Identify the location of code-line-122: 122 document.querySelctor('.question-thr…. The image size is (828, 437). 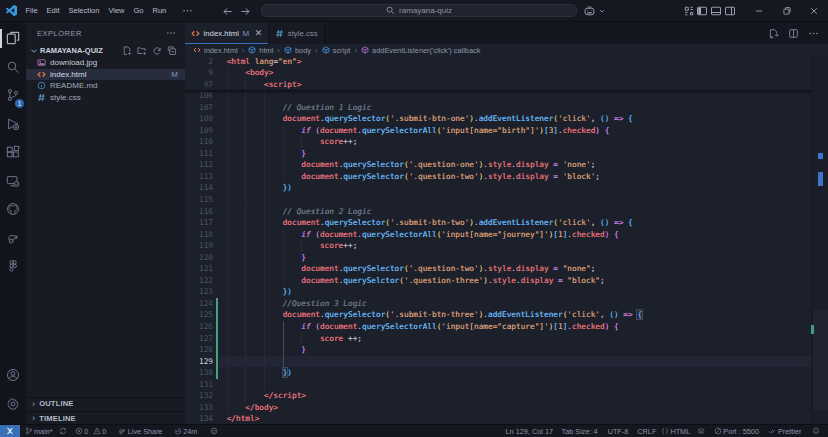
(506, 281).